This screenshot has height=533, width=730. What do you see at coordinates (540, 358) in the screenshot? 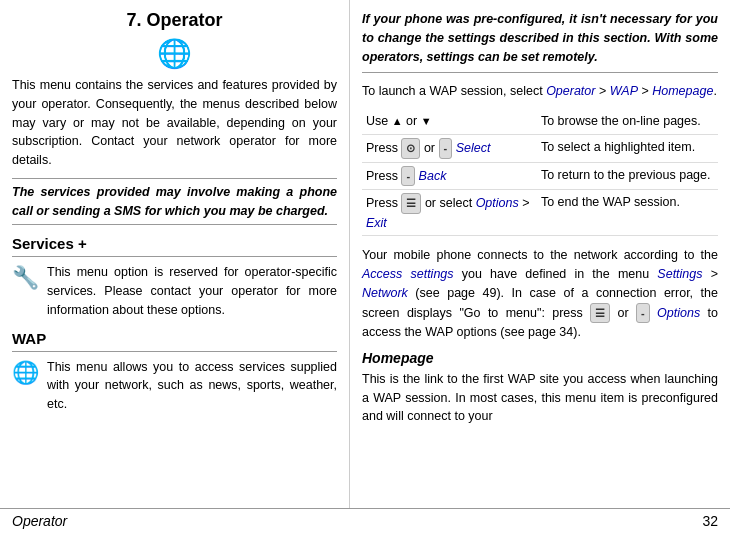
I see `homepage-title: Homepage` at bounding box center [540, 358].